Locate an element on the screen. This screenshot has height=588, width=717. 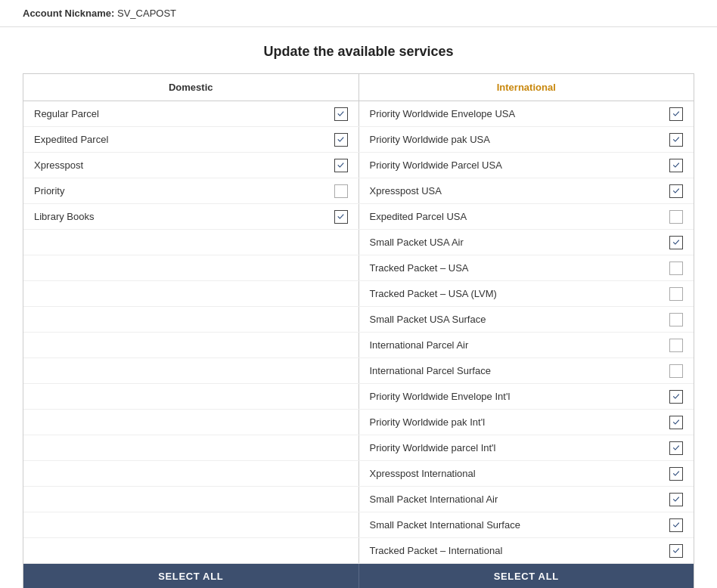
international-column-header: International is located at coordinates (526, 88).